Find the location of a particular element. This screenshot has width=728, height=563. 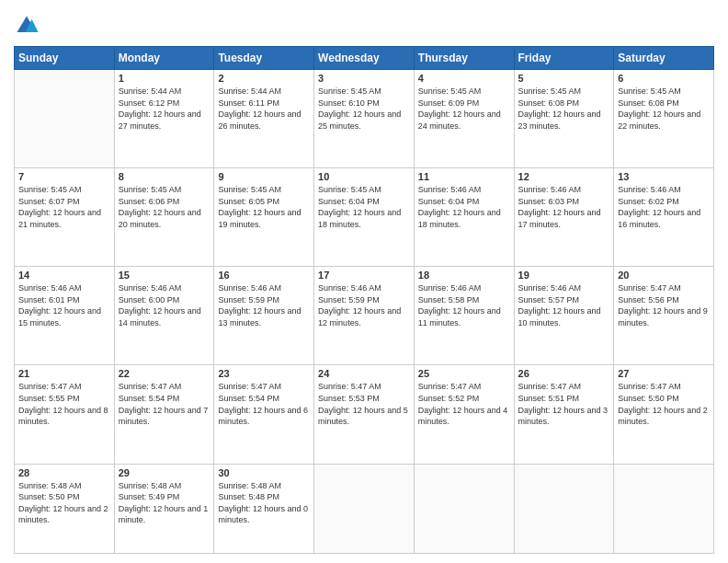

day-cell: 15 Sunrise: 5:46 AMSunset: 6:00 PMDaylig… is located at coordinates (164, 316).